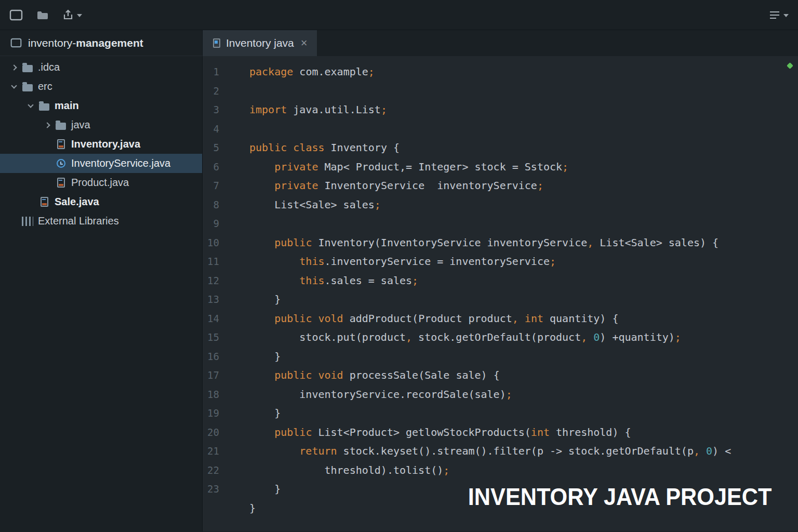  I want to click on line-number: 5, so click(223, 148).